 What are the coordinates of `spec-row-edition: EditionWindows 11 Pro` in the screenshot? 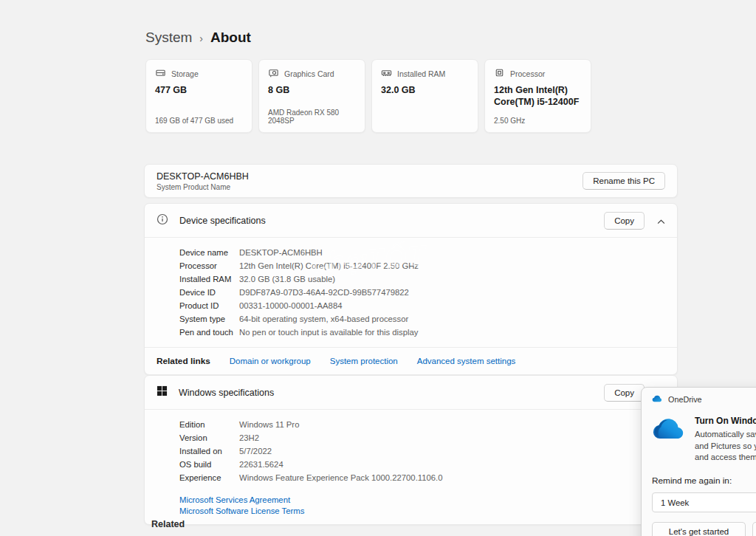 It's located at (422, 425).